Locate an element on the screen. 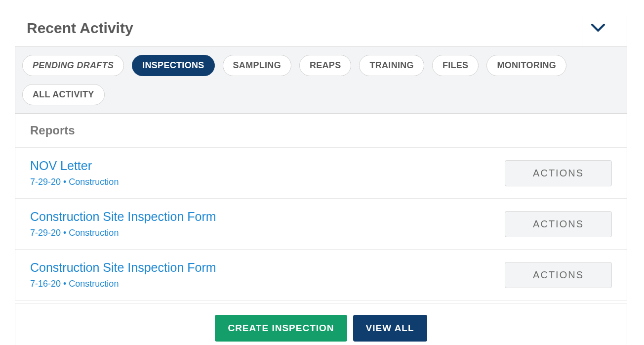  tab-monitoring: MONITORING is located at coordinates (526, 65).